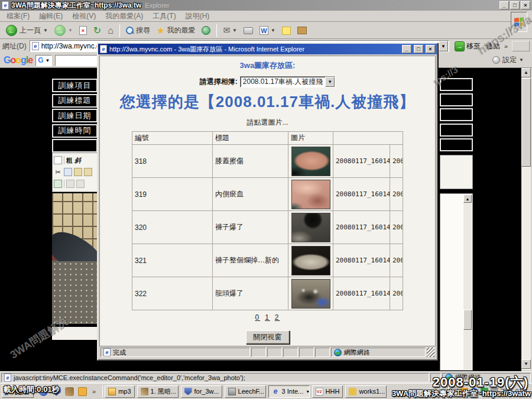 The height and width of the screenshot is (399, 532). Describe the element at coordinates (267, 49) in the screenshot. I see `popup-title-bar: e http://3wa.myvnc.com - 3wa圖庫存放區 - Micr…` at that location.